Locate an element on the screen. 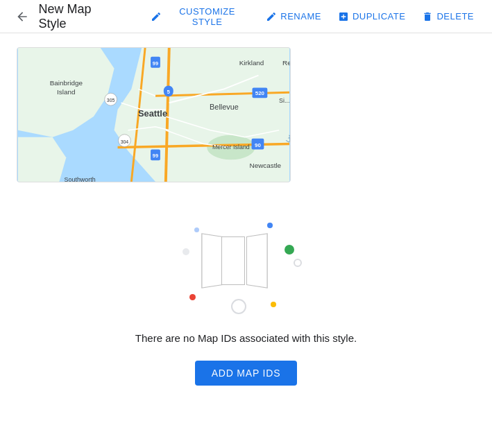  svg-text: Seattle is located at coordinates (153, 114).